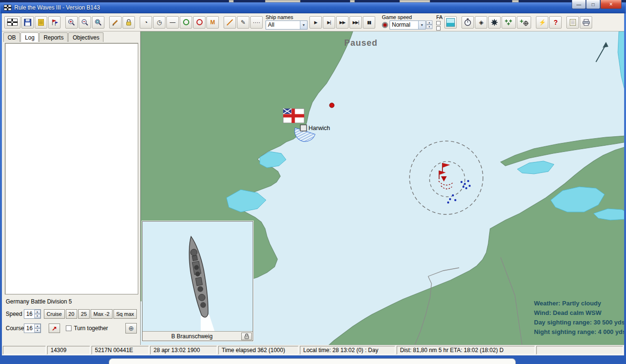 The width and height of the screenshot is (626, 364). Describe the element at coordinates (71, 37) in the screenshot. I see `panel-tabs: OB Log Reports Objectives` at that location.